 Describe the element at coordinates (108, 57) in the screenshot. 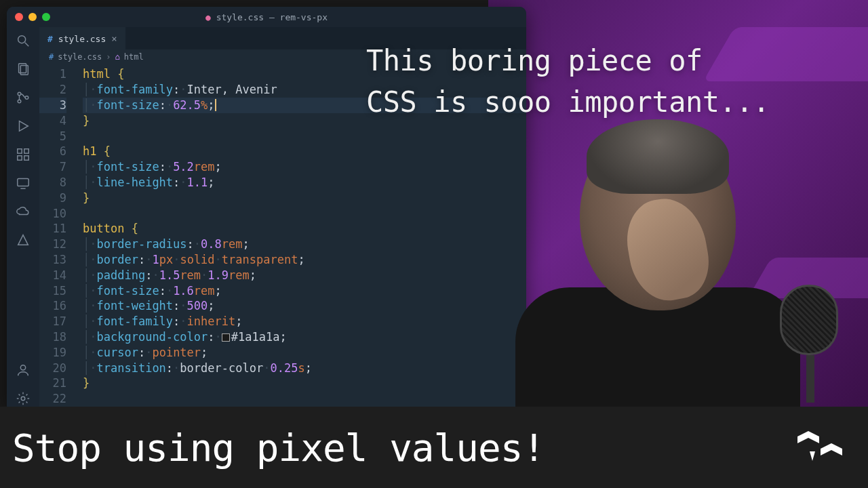

I see `chevron-right-icon: ›` at that location.